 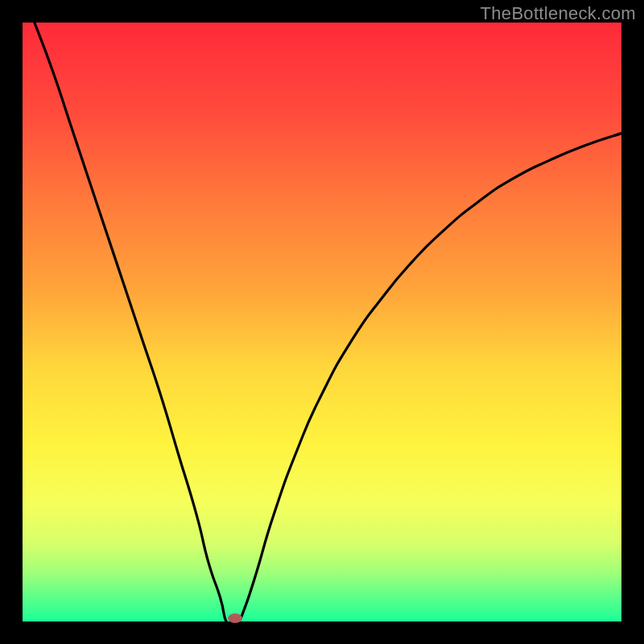 What do you see at coordinates (235, 618) in the screenshot?
I see `current-point-marker` at bounding box center [235, 618].